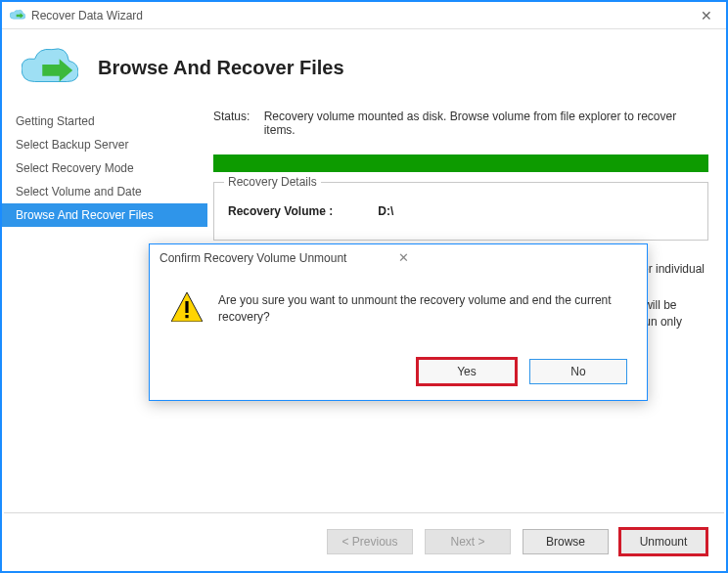 Image resolution: width=728 pixels, height=573 pixels. Describe the element at coordinates (461, 211) in the screenshot. I see `recovery-details-group: Recovery Details Recovery Volume : D:\` at that location.